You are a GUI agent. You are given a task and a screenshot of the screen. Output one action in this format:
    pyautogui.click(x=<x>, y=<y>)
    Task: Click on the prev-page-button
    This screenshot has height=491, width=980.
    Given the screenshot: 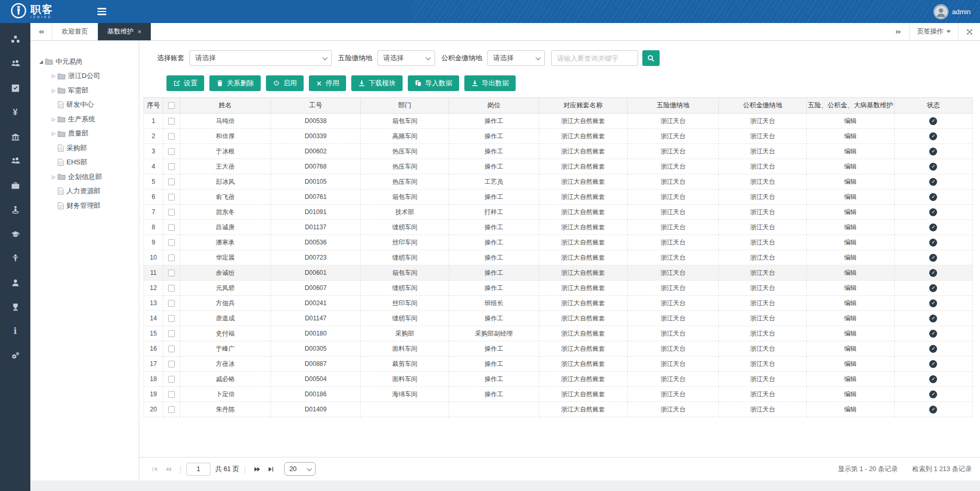 What is the action you would take?
    pyautogui.click(x=168, y=469)
    